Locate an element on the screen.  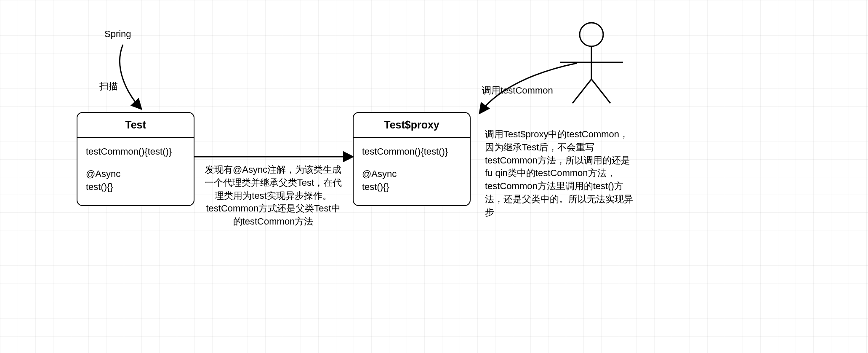
proxy-method2: test(){} is located at coordinates (412, 187).